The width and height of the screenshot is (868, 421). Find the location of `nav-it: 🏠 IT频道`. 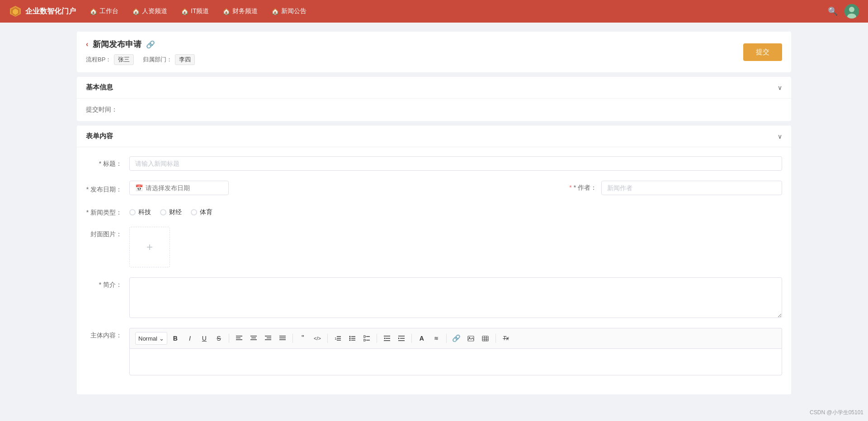

nav-it: 🏠 IT频道 is located at coordinates (195, 11).